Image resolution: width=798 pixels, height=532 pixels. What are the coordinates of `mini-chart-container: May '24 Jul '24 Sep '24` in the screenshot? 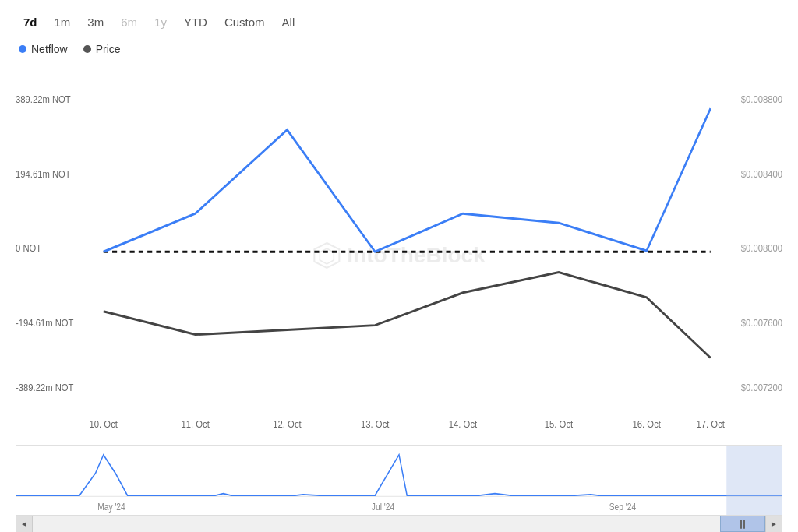 It's located at (399, 480).